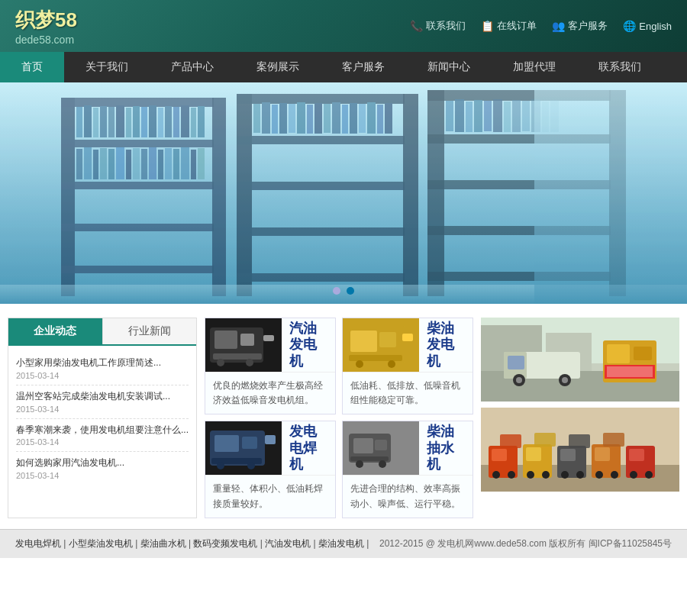 This screenshot has width=687, height=616. What do you see at coordinates (102, 431) in the screenshot?
I see `news-link: 春季寒潮来袭，使用发电机组要注意什么...` at bounding box center [102, 431].